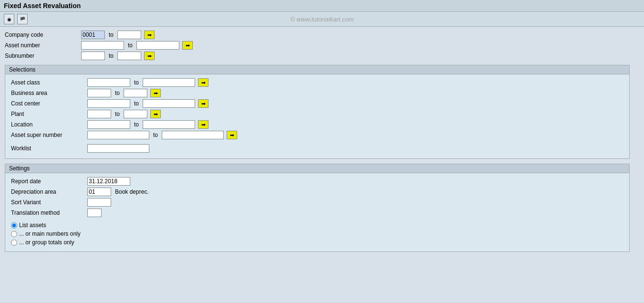 The width and height of the screenshot is (644, 303). What do you see at coordinates (169, 125) in the screenshot?
I see `location-to-input` at bounding box center [169, 125].